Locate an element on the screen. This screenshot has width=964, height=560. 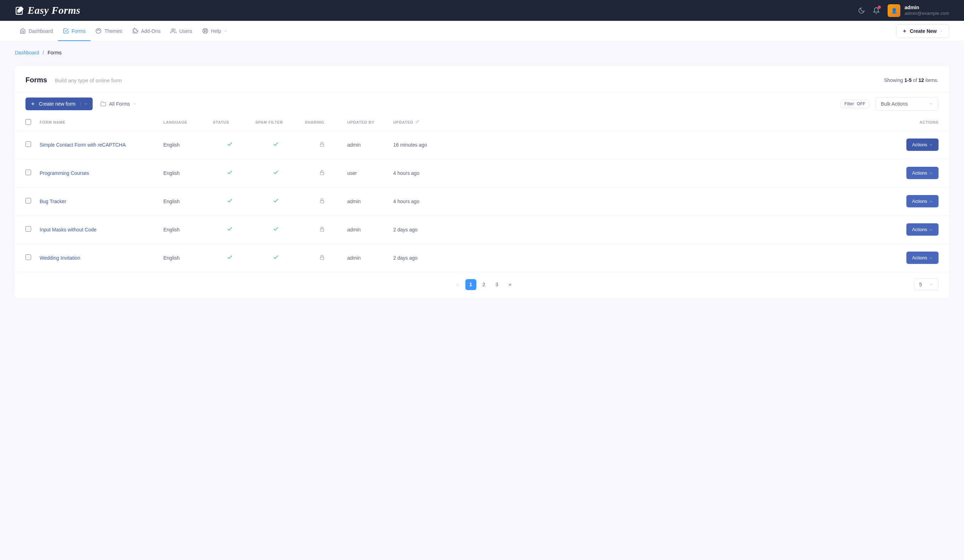
col-language: Language is located at coordinates (184, 122).